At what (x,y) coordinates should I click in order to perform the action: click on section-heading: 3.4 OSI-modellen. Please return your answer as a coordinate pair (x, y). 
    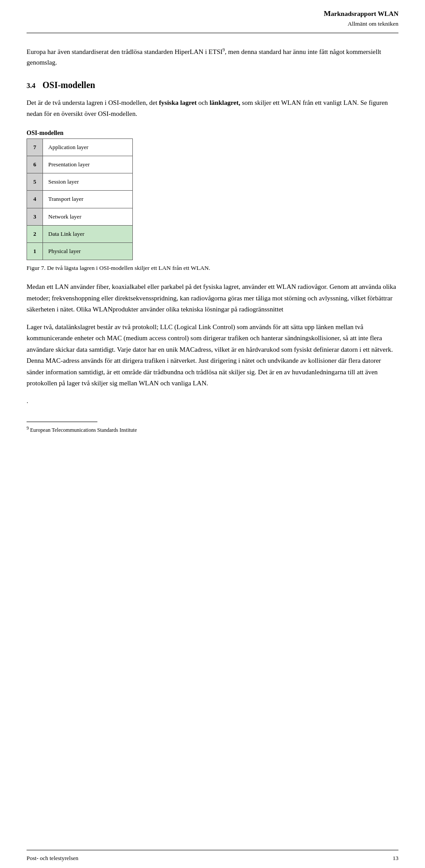
    Looking at the image, I should click on (212, 85).